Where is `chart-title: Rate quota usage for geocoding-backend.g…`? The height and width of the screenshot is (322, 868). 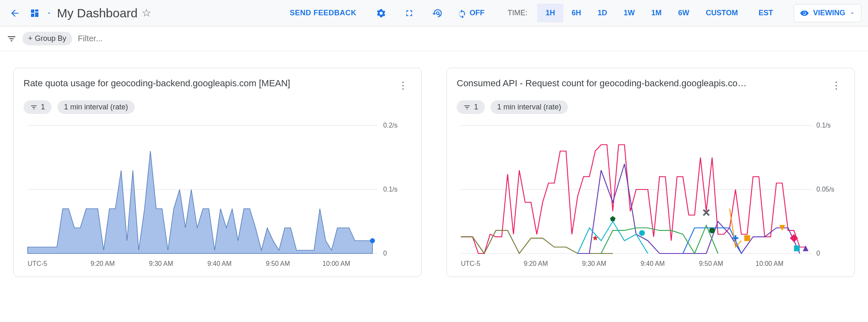
chart-title: Rate quota usage for geocoding-backend.g… is located at coordinates (157, 83).